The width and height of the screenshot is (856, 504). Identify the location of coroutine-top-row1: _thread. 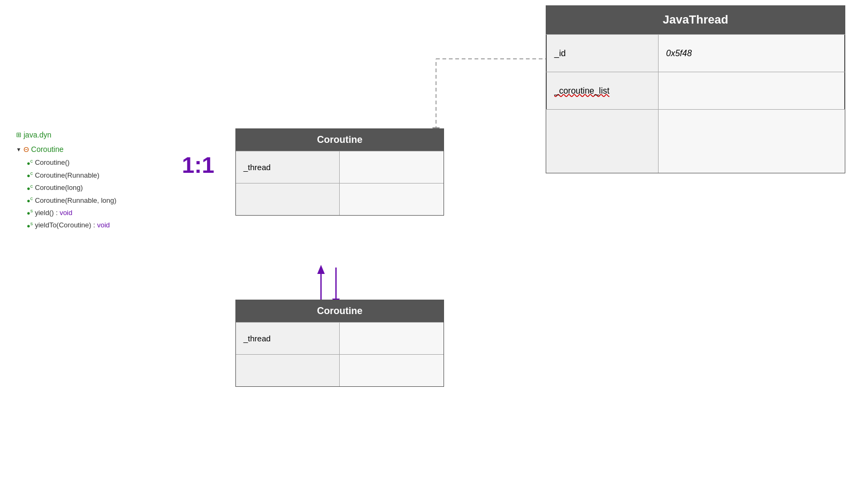
(340, 167).